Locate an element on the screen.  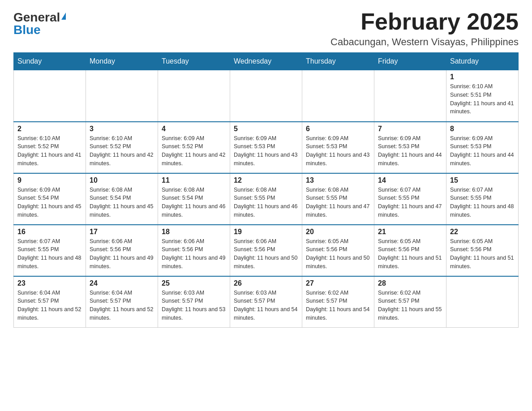
calendar-header-monday: Monday is located at coordinates (122, 62).